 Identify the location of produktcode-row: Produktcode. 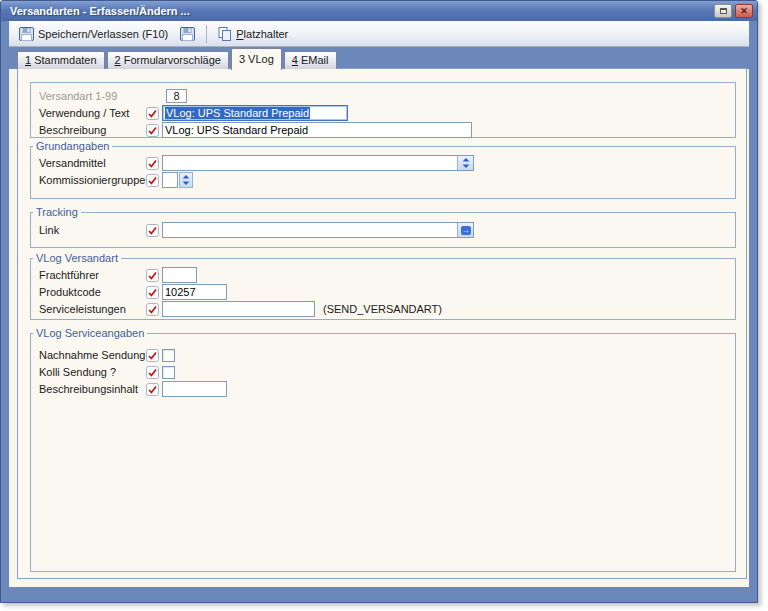
(387, 292).